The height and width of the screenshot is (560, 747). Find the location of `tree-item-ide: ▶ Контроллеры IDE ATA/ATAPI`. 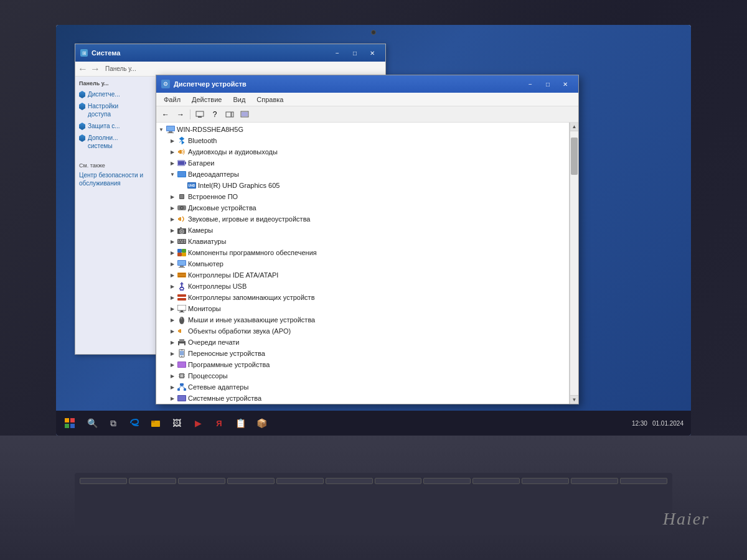

tree-item-ide: ▶ Контроллеры IDE ATA/ATAPI is located at coordinates (362, 275).